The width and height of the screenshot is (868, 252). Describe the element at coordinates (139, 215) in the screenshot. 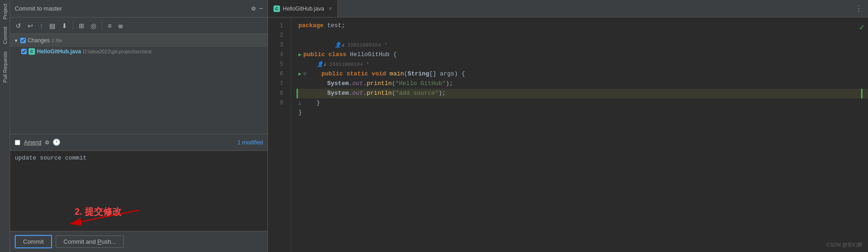

I see `annotation-overlay: 2. 提交修改` at that location.